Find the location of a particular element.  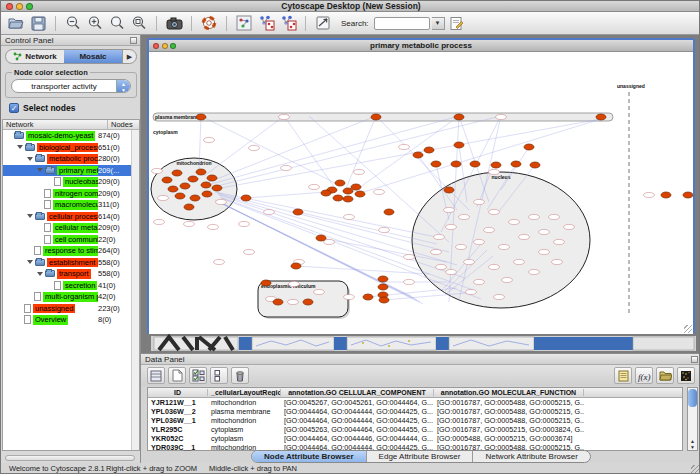

matrix-heatmap-icon is located at coordinates (686, 376).